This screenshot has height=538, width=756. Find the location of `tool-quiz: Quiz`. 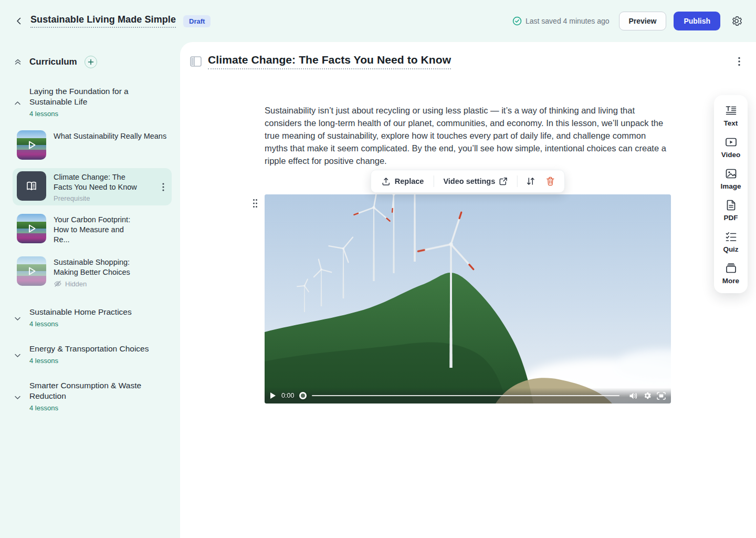

tool-quiz: Quiz is located at coordinates (731, 242).